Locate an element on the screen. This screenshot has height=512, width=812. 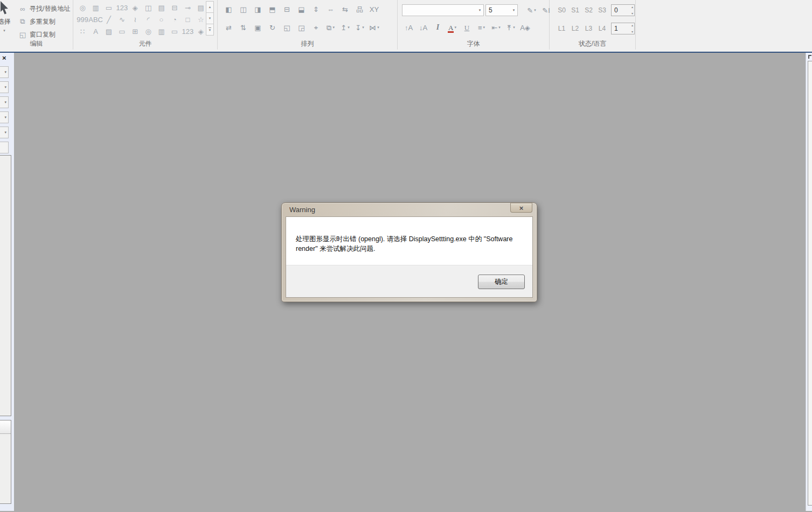
panel-dropdown-2: ▾ is located at coordinates (4, 87).